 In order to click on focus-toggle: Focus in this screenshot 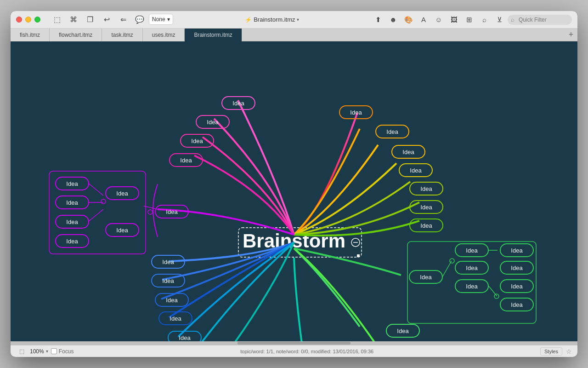, I will do `click(62, 351)`.